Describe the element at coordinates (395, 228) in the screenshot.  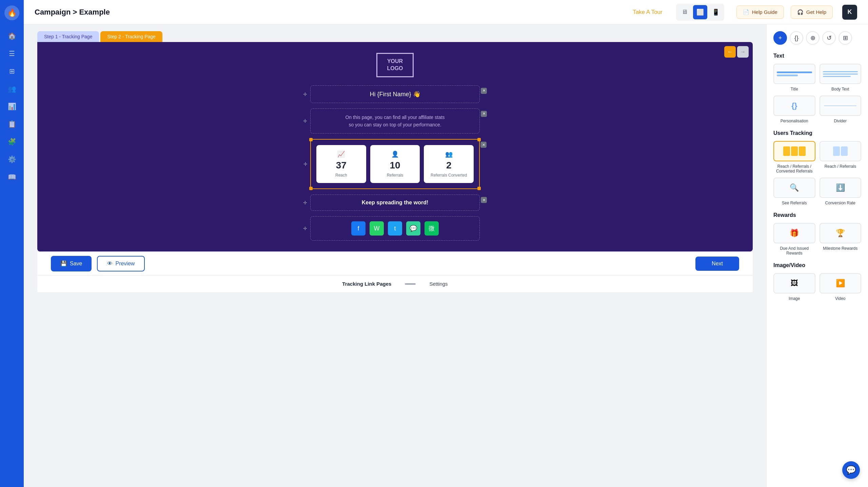
I see `social-twitter-btn: t` at that location.